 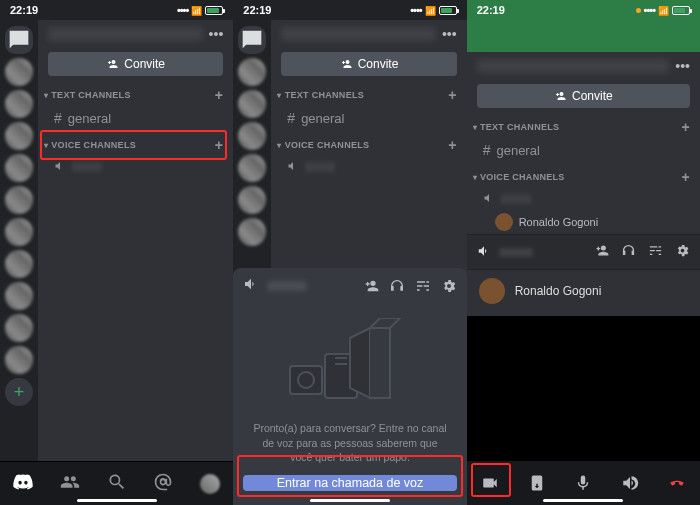 I want to click on screen-share-button, so click(x=537, y=483).